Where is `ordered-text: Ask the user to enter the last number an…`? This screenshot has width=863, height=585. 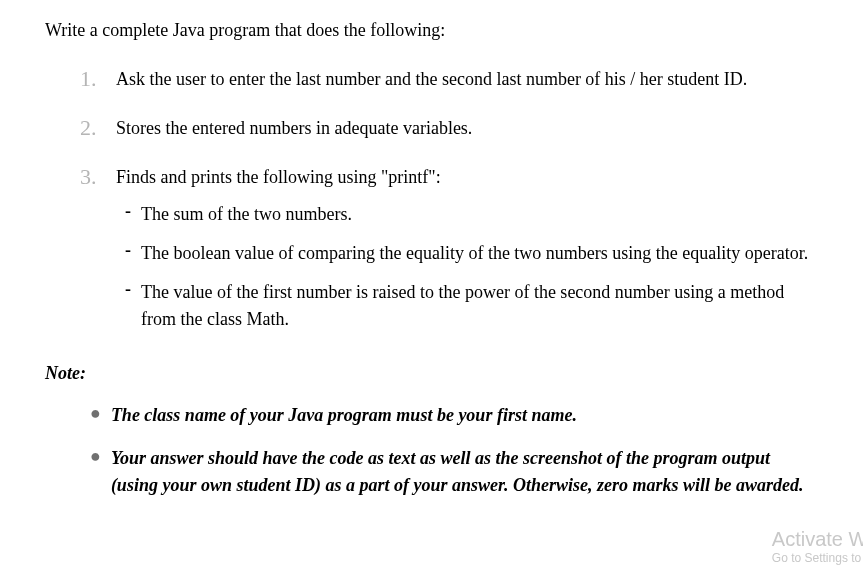 ordered-text: Ask the user to enter the last number an… is located at coordinates (467, 80).